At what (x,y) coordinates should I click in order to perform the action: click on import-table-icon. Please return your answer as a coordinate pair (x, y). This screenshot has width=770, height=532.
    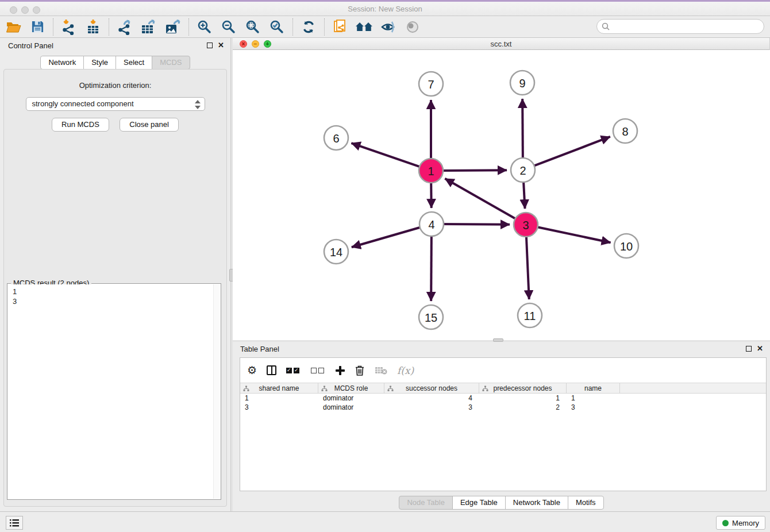
    Looking at the image, I should click on (93, 27).